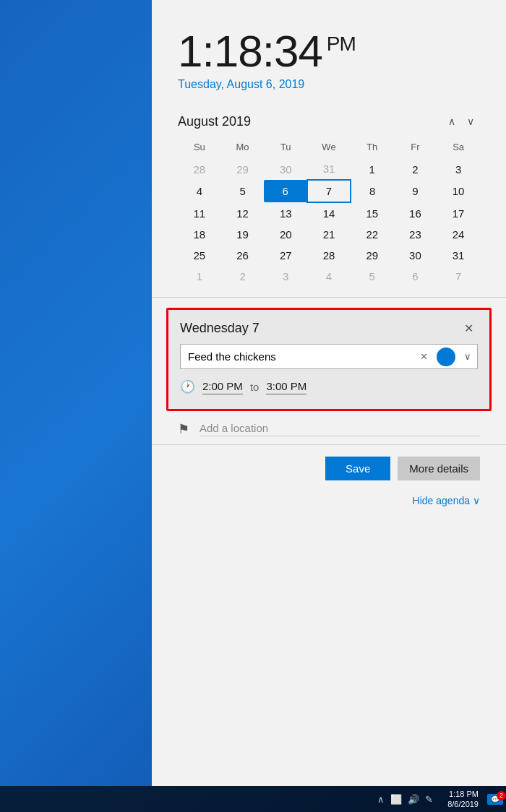  Describe the element at coordinates (458, 234) in the screenshot. I see `calendar-day: 24` at that location.